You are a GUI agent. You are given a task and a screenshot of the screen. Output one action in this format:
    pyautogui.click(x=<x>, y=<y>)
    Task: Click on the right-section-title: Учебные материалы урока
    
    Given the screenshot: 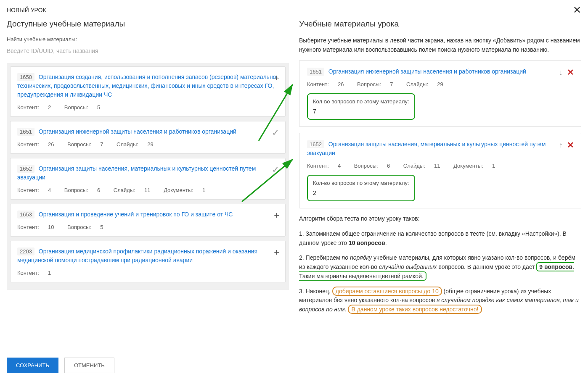 What is the action you would take?
    pyautogui.click(x=440, y=24)
    